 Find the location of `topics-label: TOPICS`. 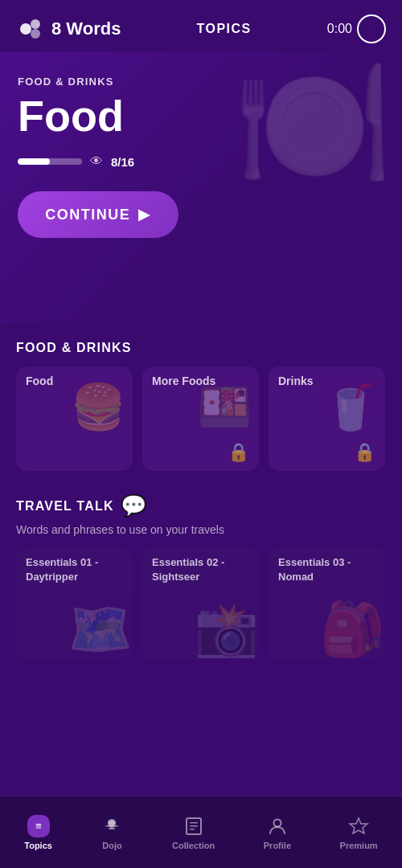

topics-label: TOPICS is located at coordinates (224, 29).